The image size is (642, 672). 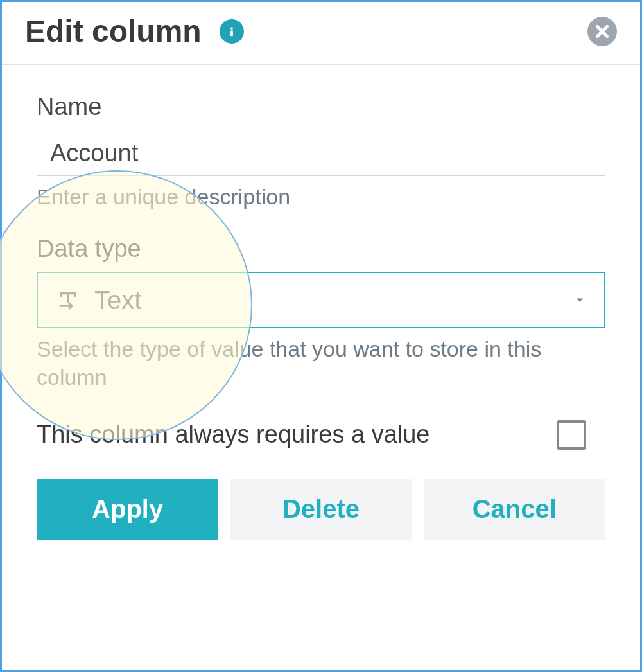 I want to click on datatype-label: Data type, so click(x=321, y=249).